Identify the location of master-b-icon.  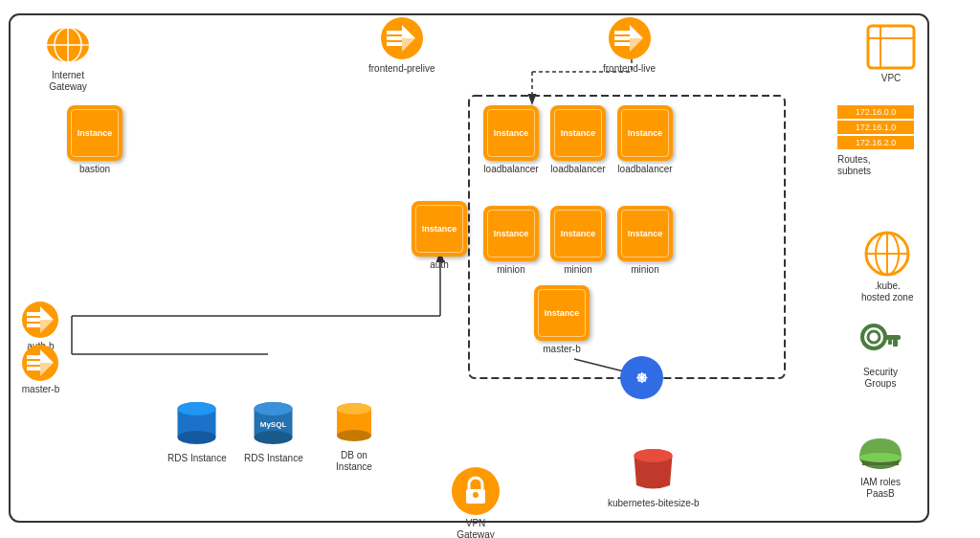
(40, 363).